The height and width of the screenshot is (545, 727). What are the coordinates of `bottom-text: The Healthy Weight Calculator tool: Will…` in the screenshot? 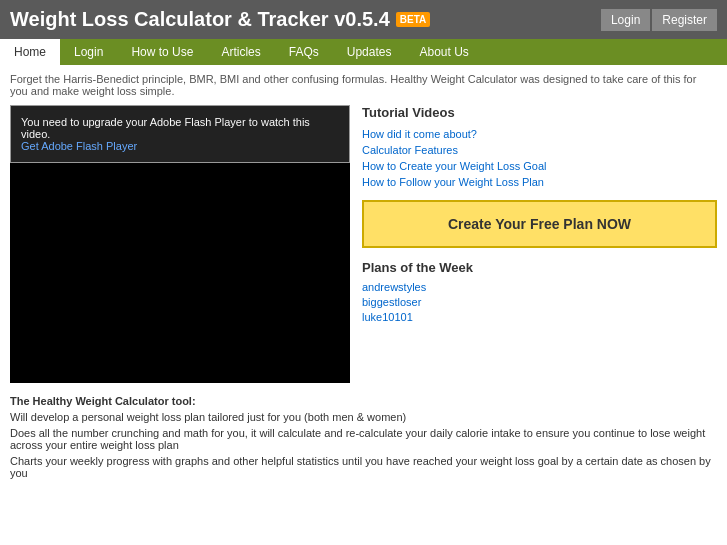 It's located at (364, 437).